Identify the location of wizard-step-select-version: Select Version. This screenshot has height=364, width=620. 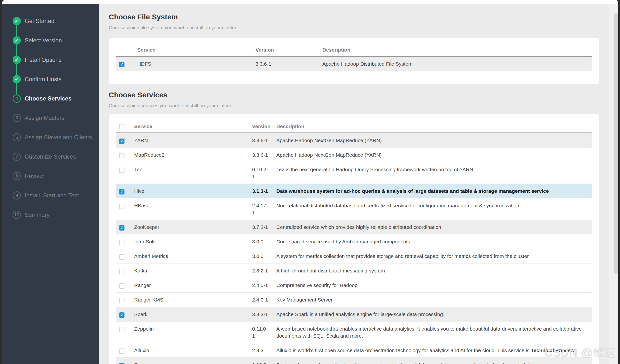
(51, 40).